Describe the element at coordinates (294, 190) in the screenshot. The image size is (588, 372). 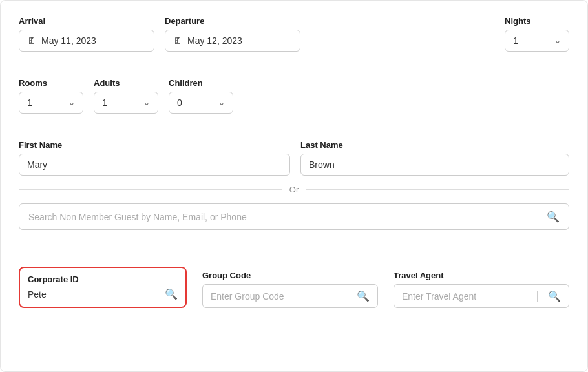
I see `or-text: Or` at that location.